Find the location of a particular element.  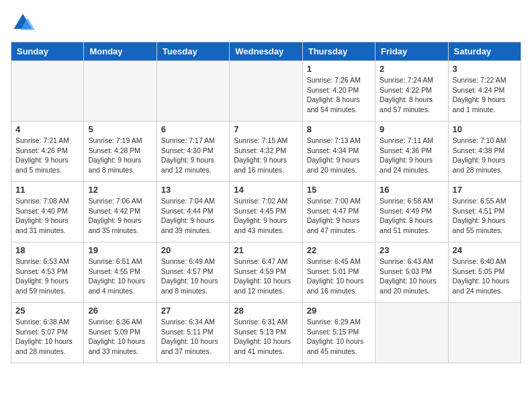

day-of-week-header: Saturday is located at coordinates (484, 52).